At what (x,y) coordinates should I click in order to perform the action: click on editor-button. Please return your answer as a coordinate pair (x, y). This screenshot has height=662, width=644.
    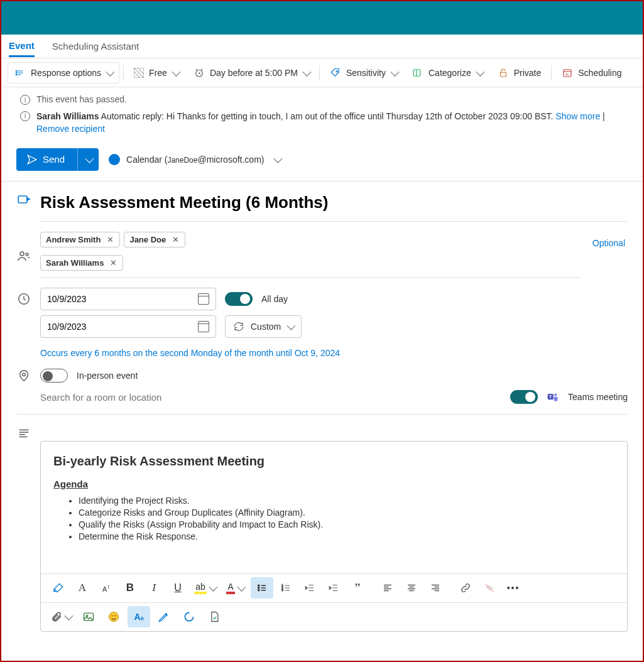
    Looking at the image, I should click on (214, 617).